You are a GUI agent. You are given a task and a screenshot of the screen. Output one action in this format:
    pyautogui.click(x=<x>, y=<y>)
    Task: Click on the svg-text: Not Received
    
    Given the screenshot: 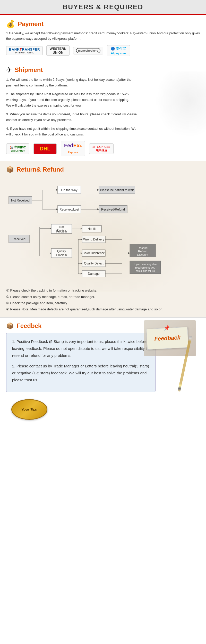 What is the action you would take?
    pyautogui.click(x=20, y=200)
    